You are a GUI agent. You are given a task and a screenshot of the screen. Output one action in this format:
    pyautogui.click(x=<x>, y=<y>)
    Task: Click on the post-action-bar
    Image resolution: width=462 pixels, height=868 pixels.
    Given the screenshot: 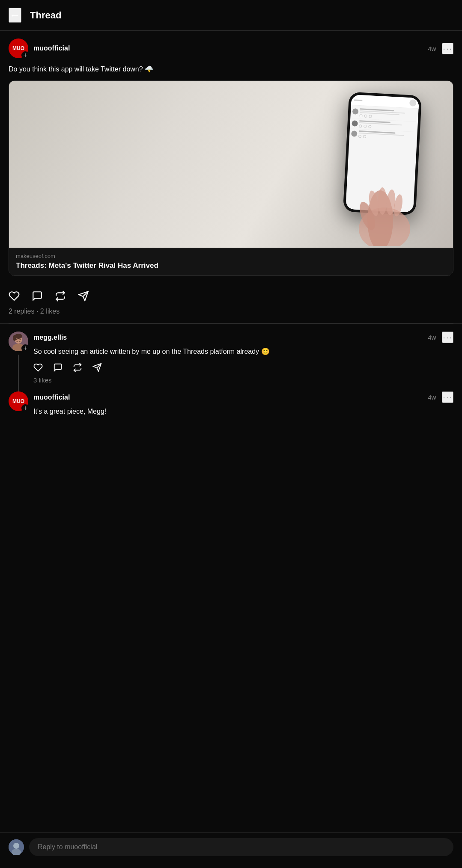 What is the action you would take?
    pyautogui.click(x=231, y=296)
    